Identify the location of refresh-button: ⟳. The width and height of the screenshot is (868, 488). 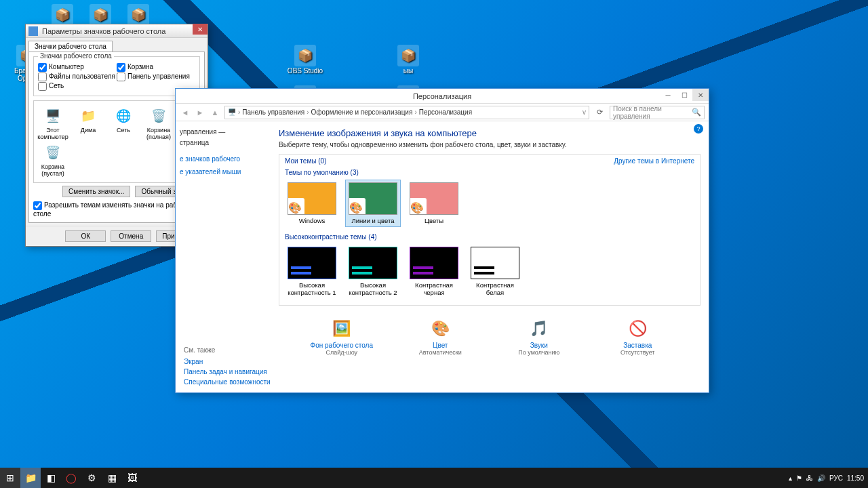
(599, 113).